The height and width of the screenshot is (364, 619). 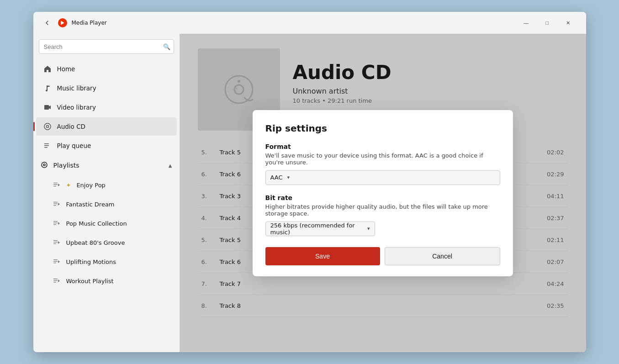 What do you see at coordinates (77, 107) in the screenshot?
I see `sidebar-item-video-label: Video library` at bounding box center [77, 107].